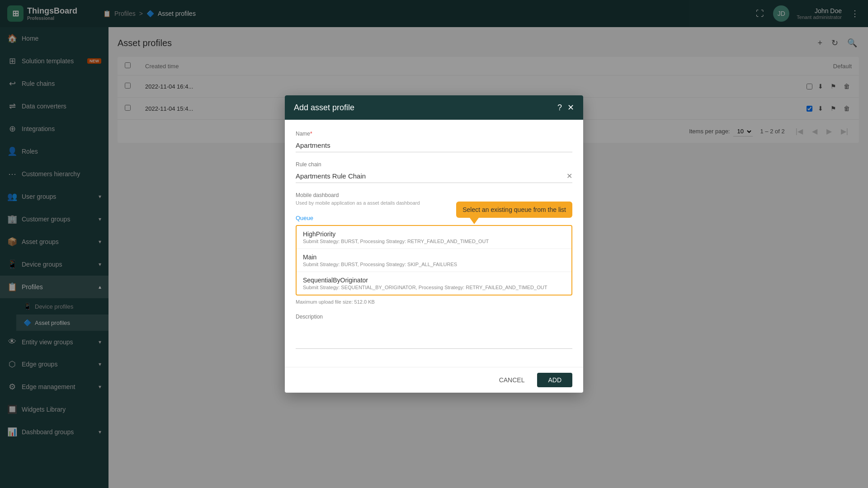 This screenshot has height=488, width=868. Describe the element at coordinates (434, 141) in the screenshot. I see `name-field: Name*` at that location.